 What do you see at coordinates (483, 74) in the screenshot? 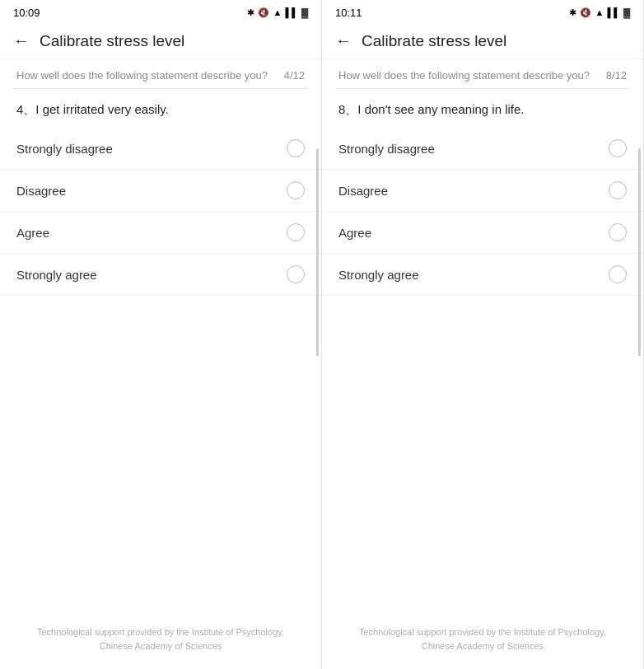
I see `question-bar-2: How well does the following statement de…` at bounding box center [483, 74].